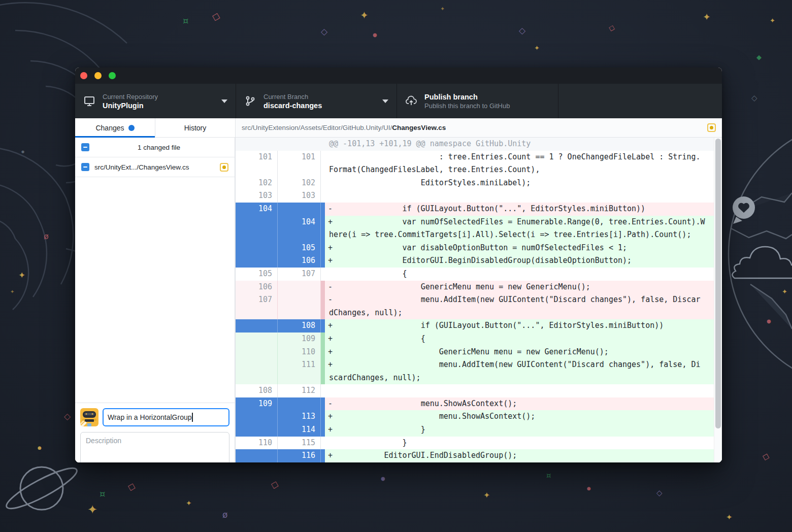  I want to click on diff-code-cell: }, so click(523, 443).